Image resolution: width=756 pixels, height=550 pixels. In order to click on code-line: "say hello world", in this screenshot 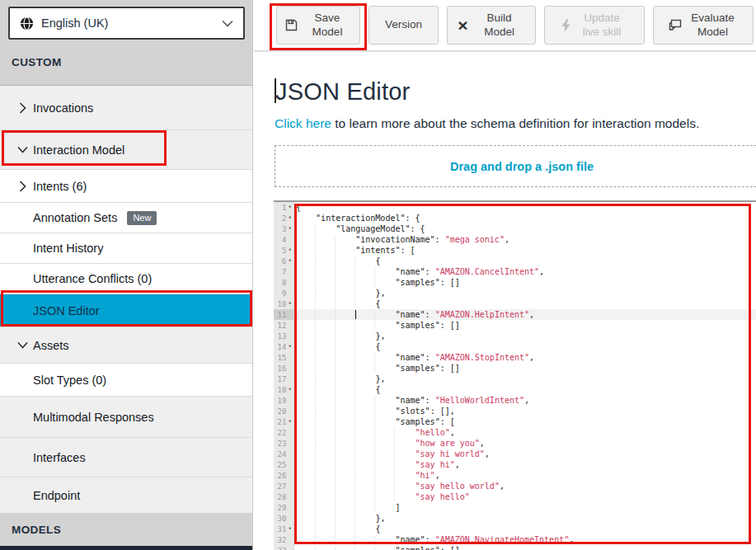, I will do `click(525, 487)`.